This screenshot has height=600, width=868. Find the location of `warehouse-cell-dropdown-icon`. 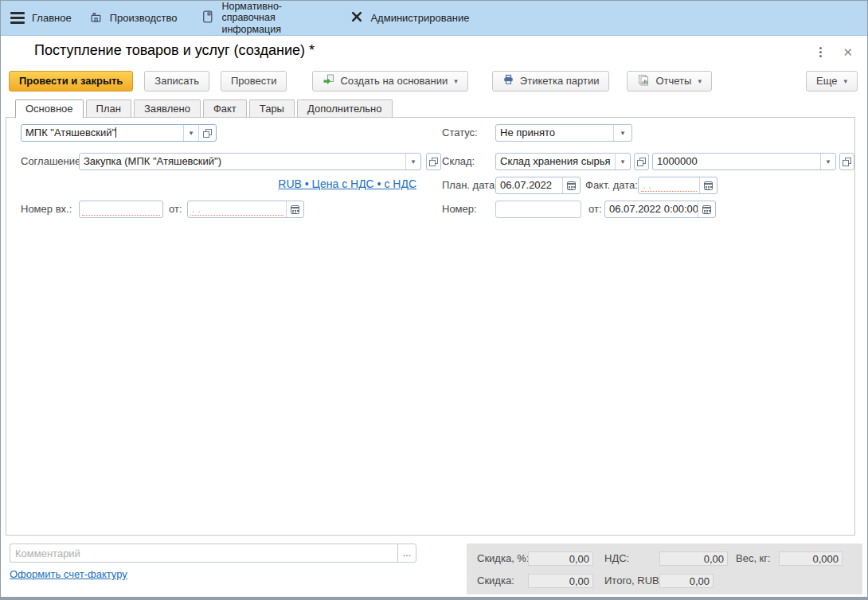

warehouse-cell-dropdown-icon is located at coordinates (828, 162).